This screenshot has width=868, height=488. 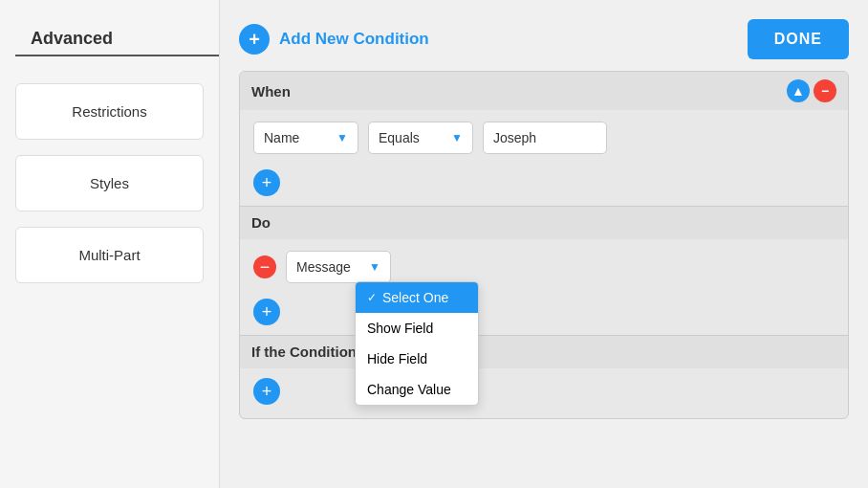 I want to click on dropdown-item-show-field: Show Field, so click(x=417, y=328).